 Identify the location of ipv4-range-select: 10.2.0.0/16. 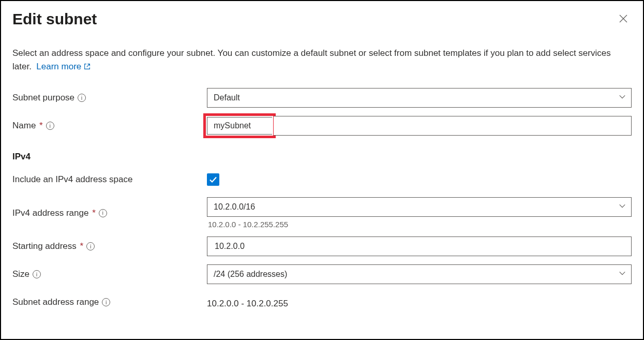
(419, 207).